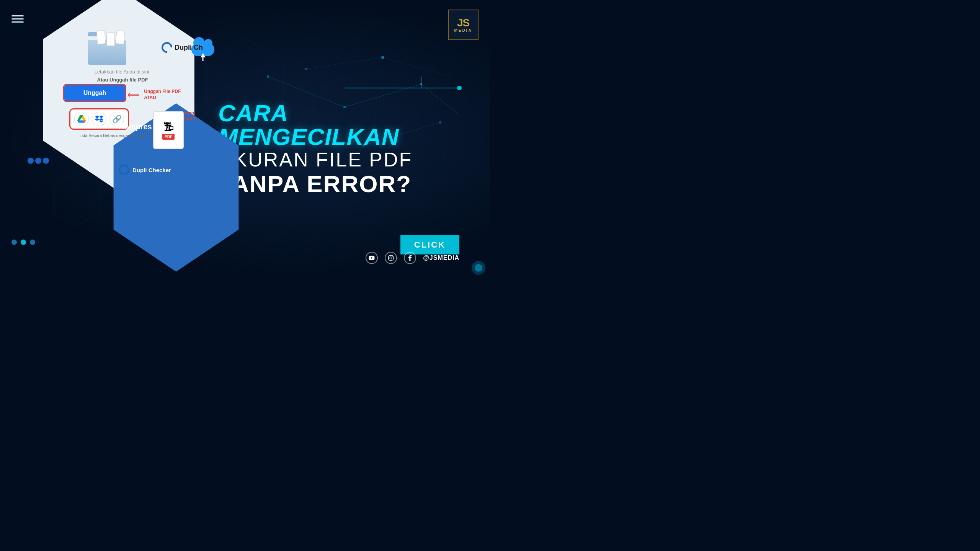 The height and width of the screenshot is (551, 980). Describe the element at coordinates (339, 160) in the screenshot. I see `title-line-2: UKURAN FILE PDF` at that location.